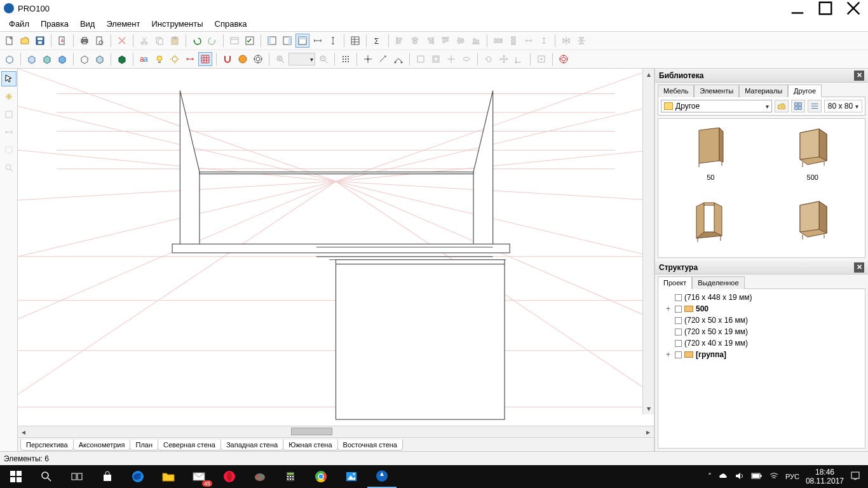 The image size is (868, 488). What do you see at coordinates (445, 41) in the screenshot?
I see `align-top-icon` at bounding box center [445, 41].